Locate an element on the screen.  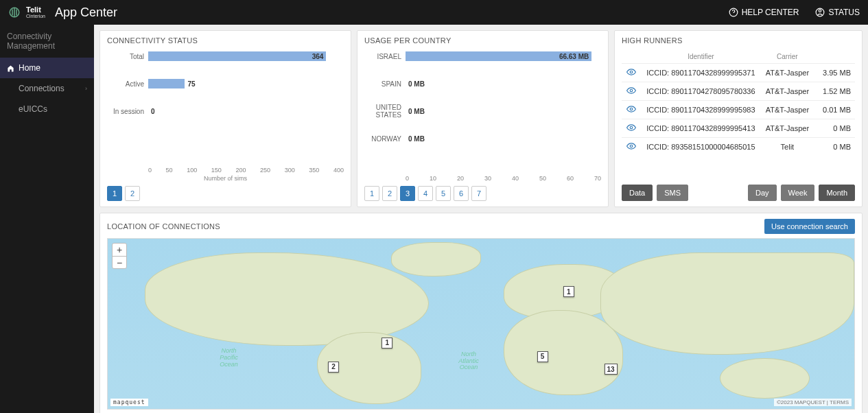
x-tick: 70 is located at coordinates (598, 178).